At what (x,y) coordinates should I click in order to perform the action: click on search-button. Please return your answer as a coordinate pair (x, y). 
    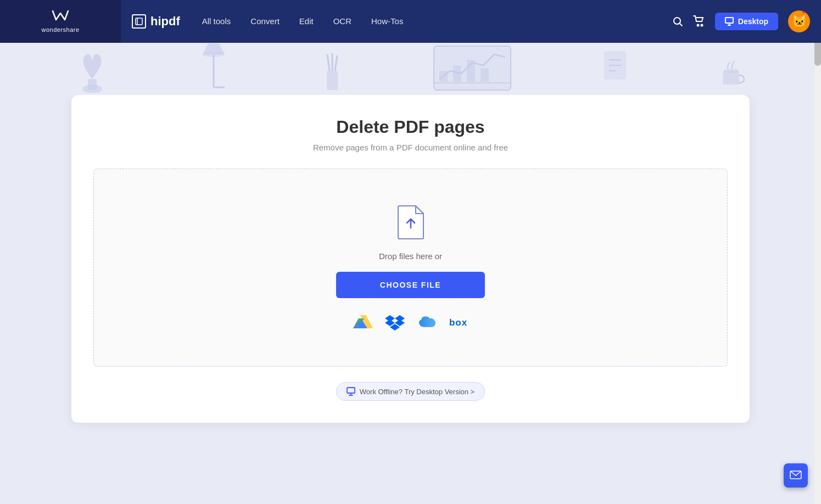
    Looking at the image, I should click on (678, 21).